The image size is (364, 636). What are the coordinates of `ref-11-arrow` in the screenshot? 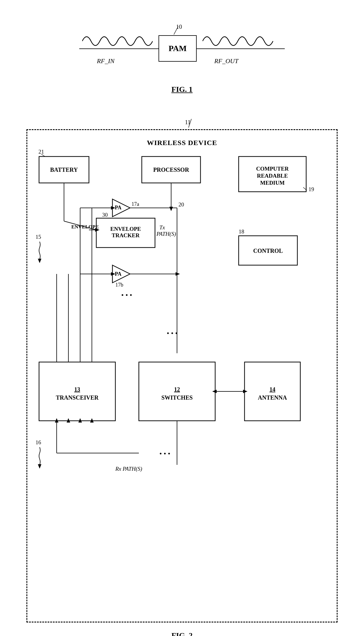 It's located at (196, 124).